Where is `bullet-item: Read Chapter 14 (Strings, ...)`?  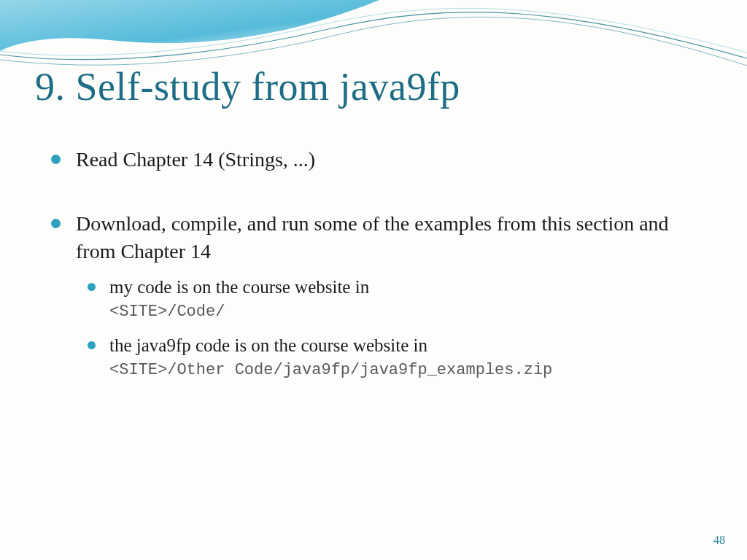
bullet-item: Read Chapter 14 (Strings, ...) is located at coordinates (377, 160).